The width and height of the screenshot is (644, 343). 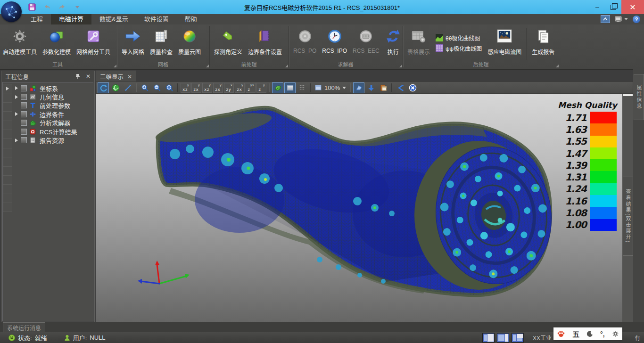 What do you see at coordinates (419, 43) in the screenshot?
I see `table-display-button: 表格展示` at bounding box center [419, 43].